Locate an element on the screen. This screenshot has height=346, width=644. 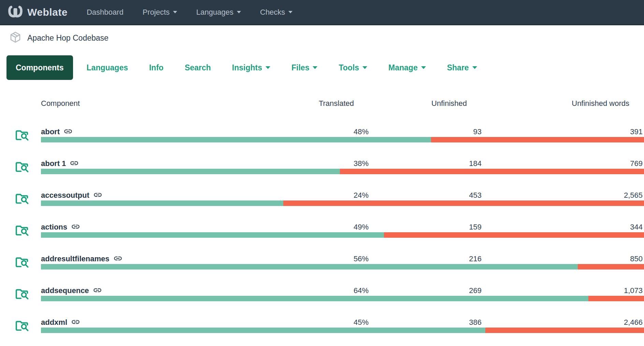
navbar-menu-item: Languages is located at coordinates (218, 12).